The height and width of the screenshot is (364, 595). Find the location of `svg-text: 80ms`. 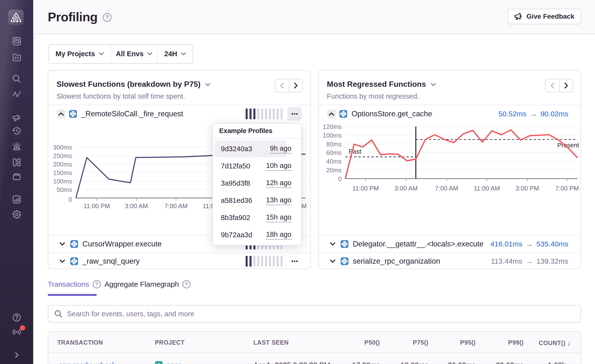

svg-text: 80ms is located at coordinates (334, 144).